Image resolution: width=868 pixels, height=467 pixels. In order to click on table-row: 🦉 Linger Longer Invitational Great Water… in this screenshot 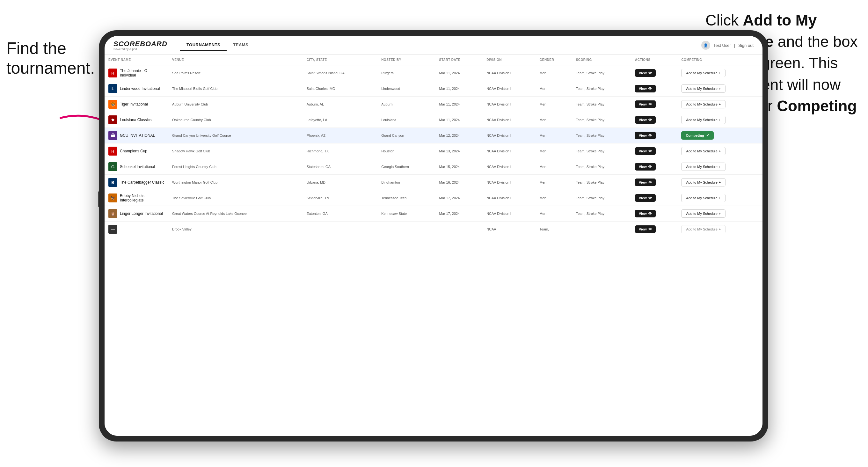, I will do `click(433, 214)`.